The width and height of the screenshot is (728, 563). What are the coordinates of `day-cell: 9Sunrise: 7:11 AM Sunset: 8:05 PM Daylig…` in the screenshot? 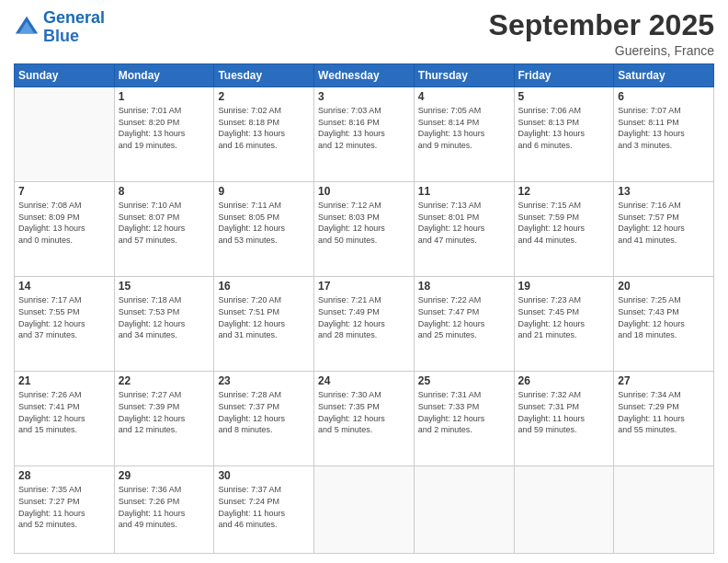 It's located at (265, 230).